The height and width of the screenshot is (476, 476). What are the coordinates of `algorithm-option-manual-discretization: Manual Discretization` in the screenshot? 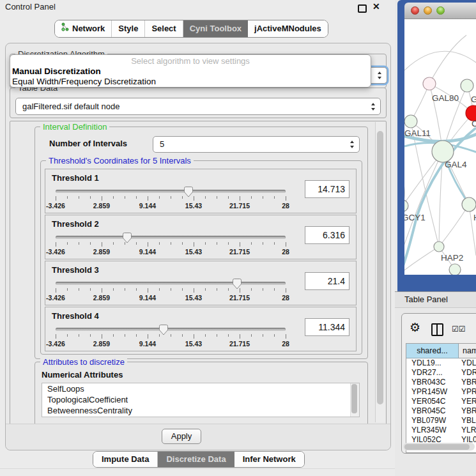 It's located at (190, 72).